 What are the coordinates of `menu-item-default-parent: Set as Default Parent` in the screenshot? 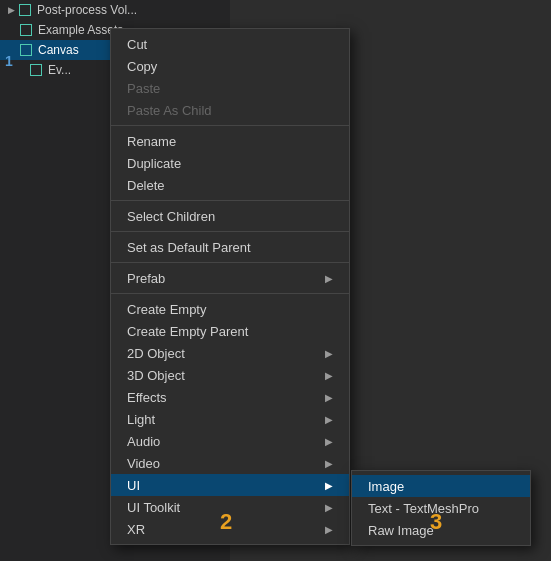 It's located at (230, 247).